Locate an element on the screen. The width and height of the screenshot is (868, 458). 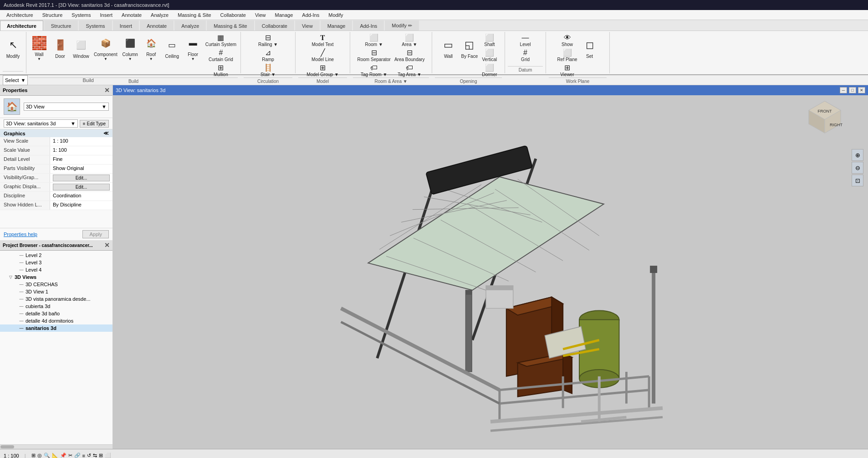
tab-view: View is located at coordinates (307, 26).